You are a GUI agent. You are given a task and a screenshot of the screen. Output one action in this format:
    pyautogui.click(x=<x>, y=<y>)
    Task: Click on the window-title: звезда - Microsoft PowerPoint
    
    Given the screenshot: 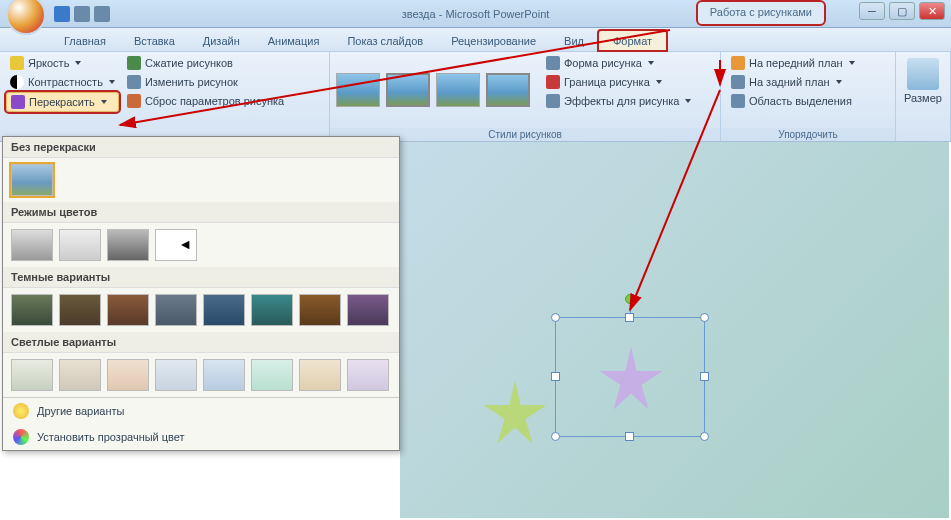 What is the action you would take?
    pyautogui.click(x=476, y=14)
    